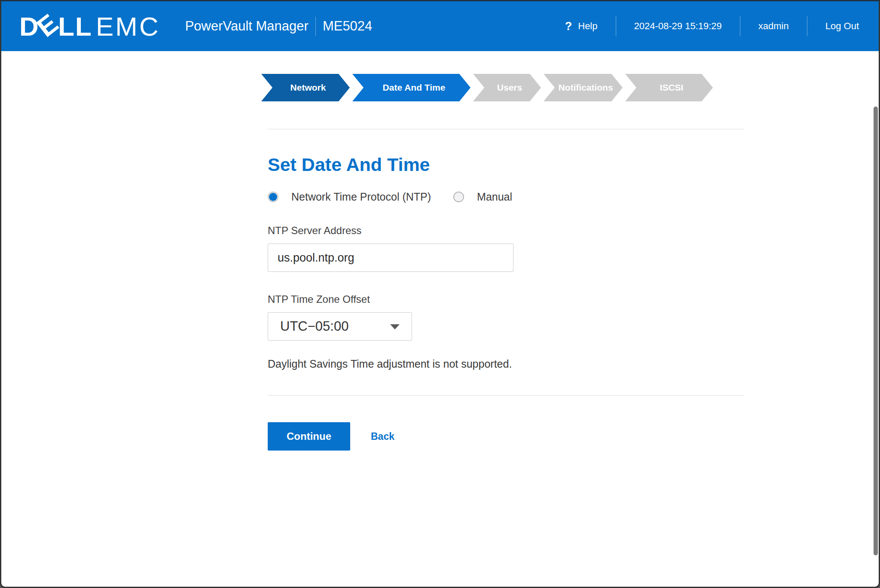 This screenshot has height=588, width=880. Describe the element at coordinates (506, 165) in the screenshot. I see `page-title: Set Date And Time` at that location.